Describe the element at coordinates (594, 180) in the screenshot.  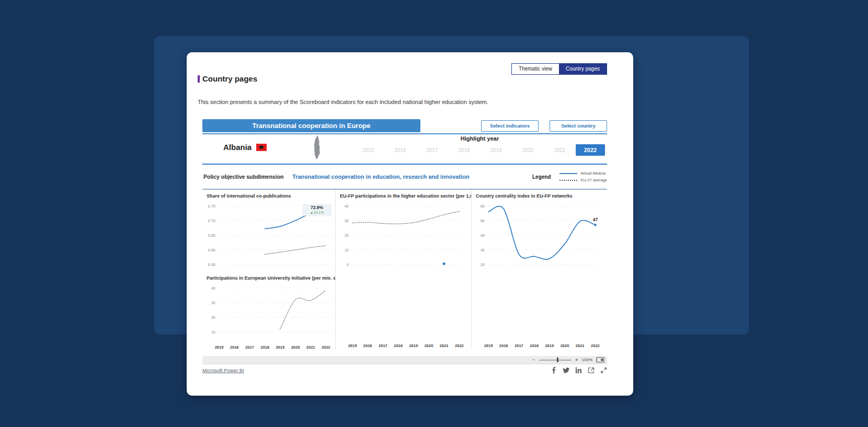
I see `legend-item-label: EU-27 average` at that location.